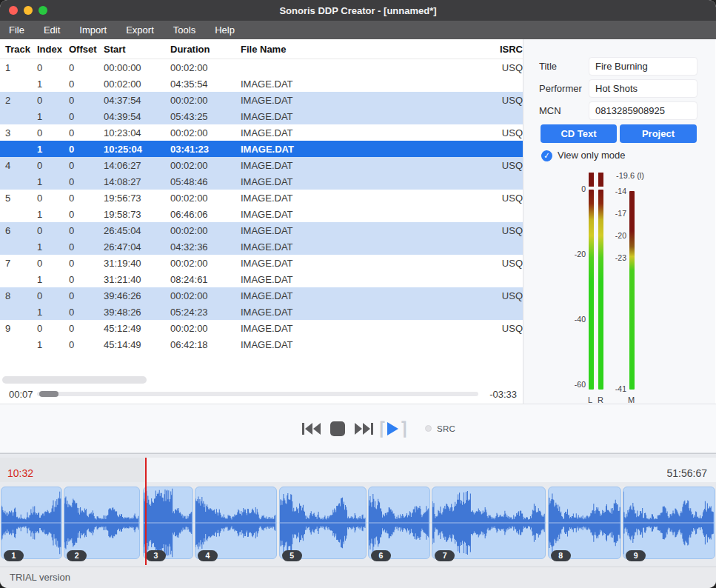 The image size is (716, 588). I want to click on column-header-start: Start, so click(135, 49).